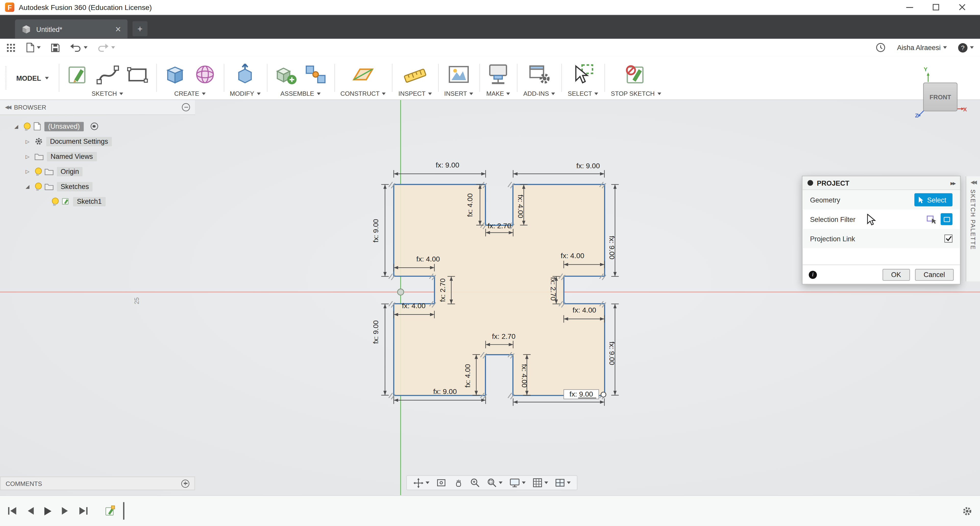  Describe the element at coordinates (140, 29) in the screenshot. I see `new-tab-button: +` at that location.